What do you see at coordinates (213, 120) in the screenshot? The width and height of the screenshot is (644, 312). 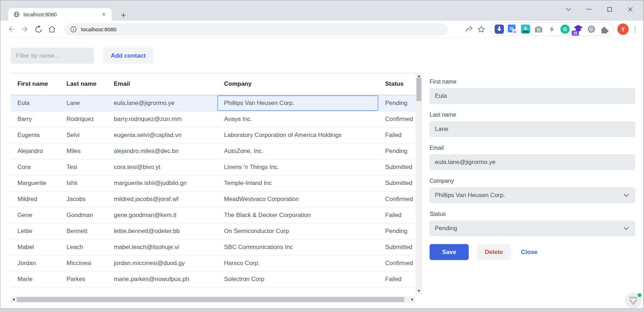 I see `table-row: Barry Rodriquez barry.rodriquez@zun.mm A…` at bounding box center [213, 120].